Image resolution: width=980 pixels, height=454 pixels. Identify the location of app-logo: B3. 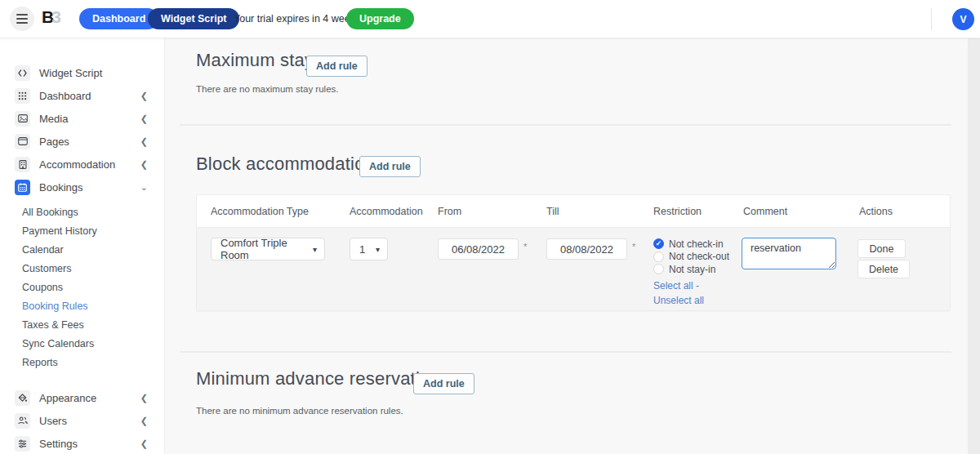
(51, 17).